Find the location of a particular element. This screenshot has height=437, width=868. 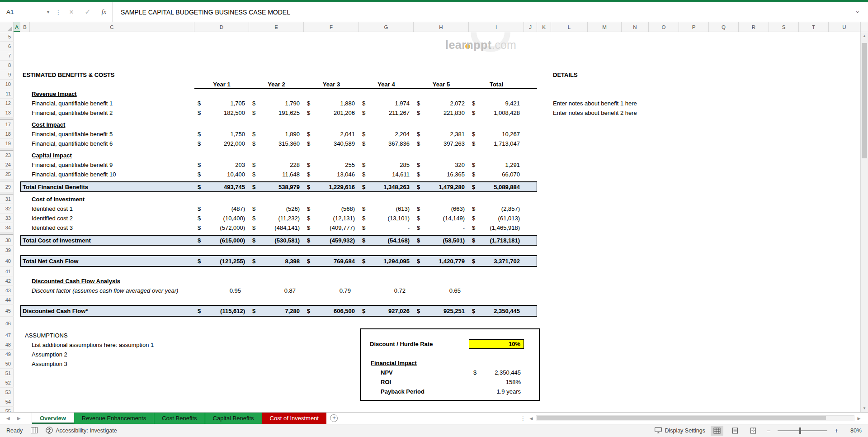

hurdle-rate-input-cell: 10% is located at coordinates (496, 344).